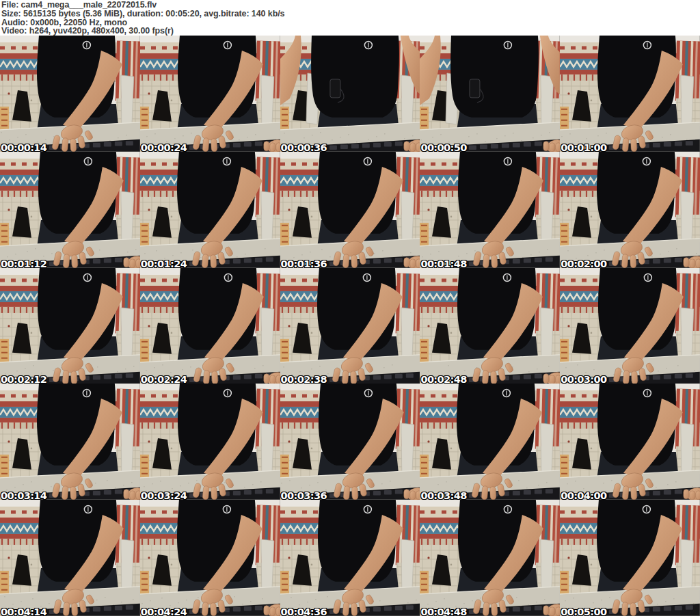 The width and height of the screenshot is (700, 616). Describe the element at coordinates (164, 263) in the screenshot. I see `timestamp-overlay: 00:01:24` at that location.